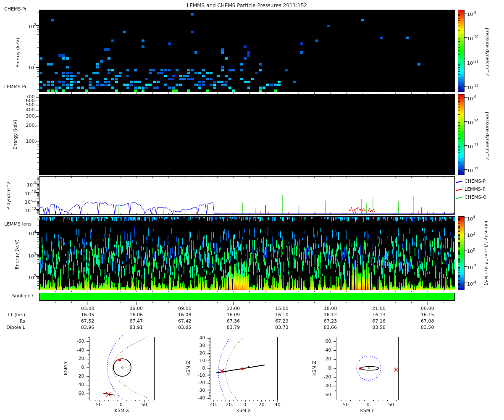 The height and width of the screenshot is (420, 504). I want to click on time-tick-label: 09:00, so click(185, 309).